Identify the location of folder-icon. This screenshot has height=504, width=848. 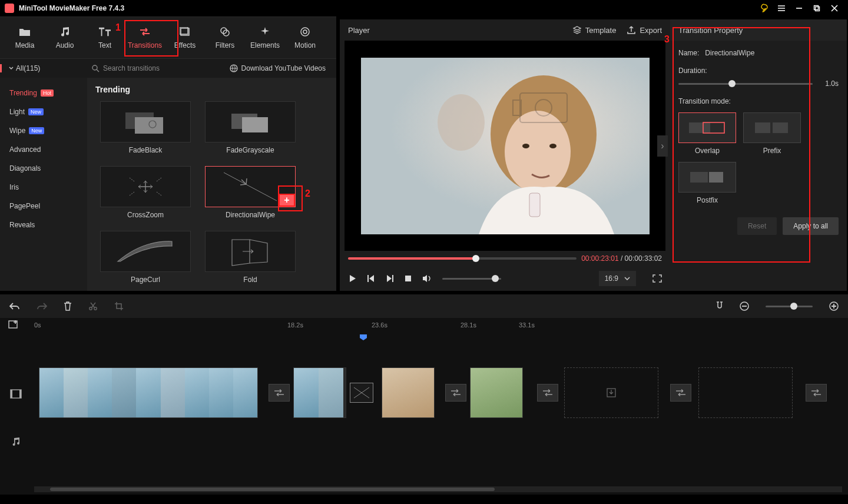
(25, 32).